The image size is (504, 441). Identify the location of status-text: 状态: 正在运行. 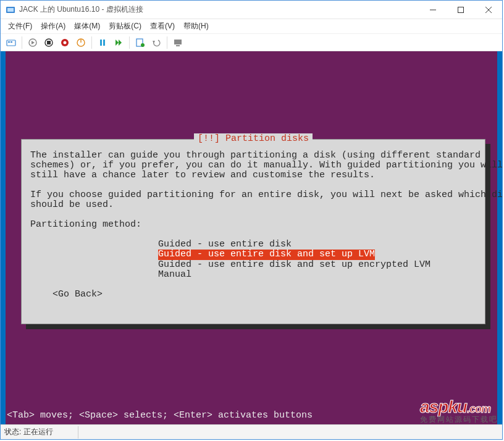
(28, 432).